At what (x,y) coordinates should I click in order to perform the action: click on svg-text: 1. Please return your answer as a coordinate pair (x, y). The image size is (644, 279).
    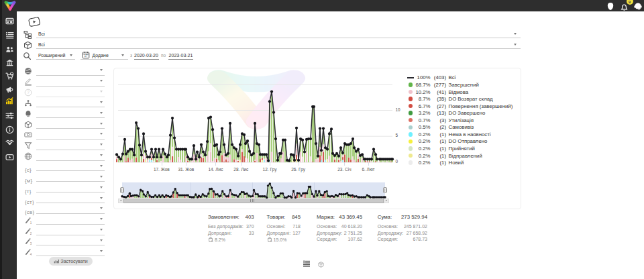
    Looking at the image, I should click on (31, 223).